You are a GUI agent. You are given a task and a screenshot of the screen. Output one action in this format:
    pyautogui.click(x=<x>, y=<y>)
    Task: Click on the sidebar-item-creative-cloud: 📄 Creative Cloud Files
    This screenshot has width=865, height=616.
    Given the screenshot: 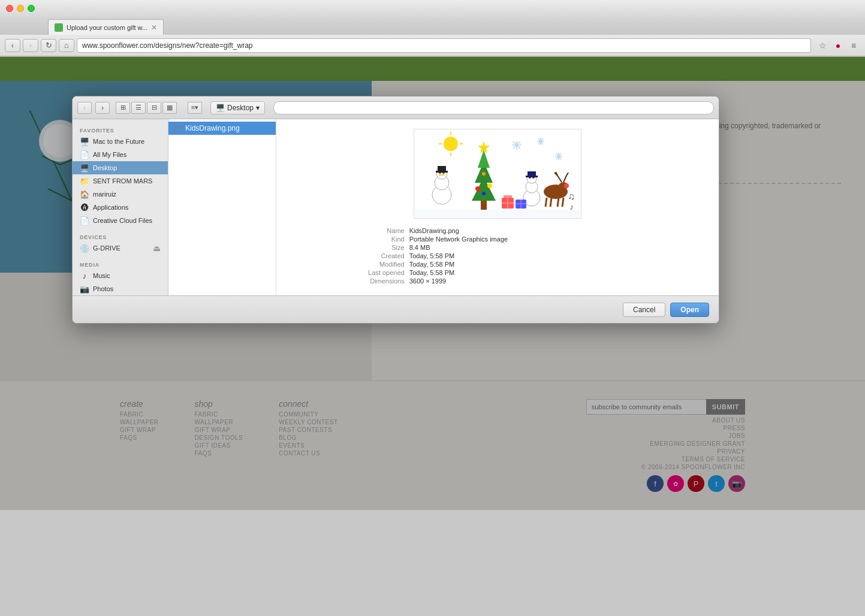 What is the action you would take?
    pyautogui.click(x=120, y=221)
    